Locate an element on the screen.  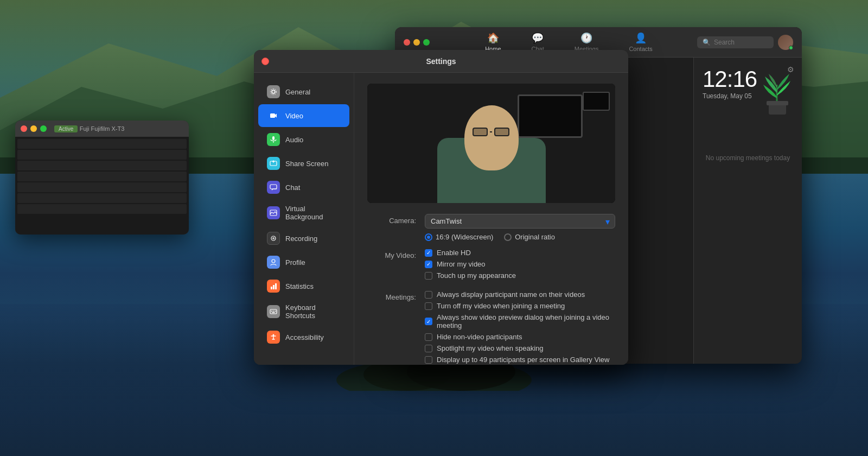
zoom-avatar-container is located at coordinates (786, 42).